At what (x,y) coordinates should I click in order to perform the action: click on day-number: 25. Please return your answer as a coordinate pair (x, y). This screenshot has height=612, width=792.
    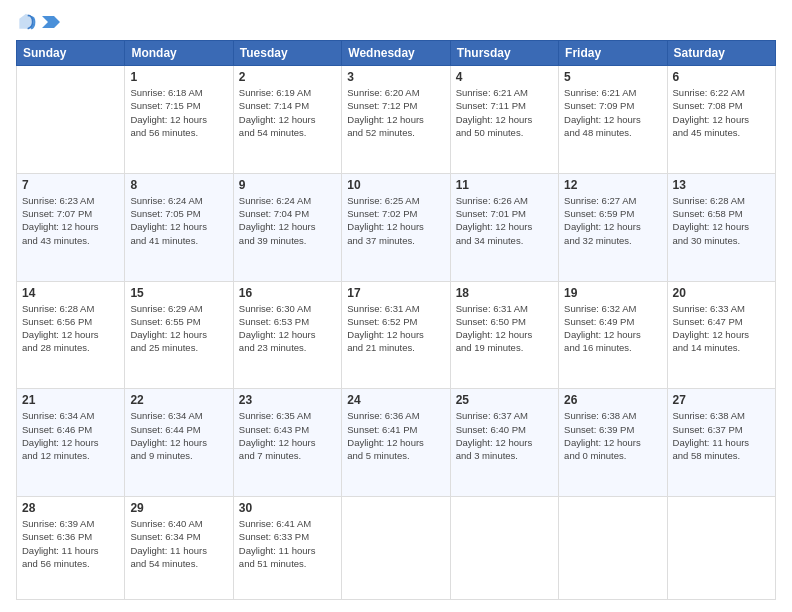
    Looking at the image, I should click on (504, 400).